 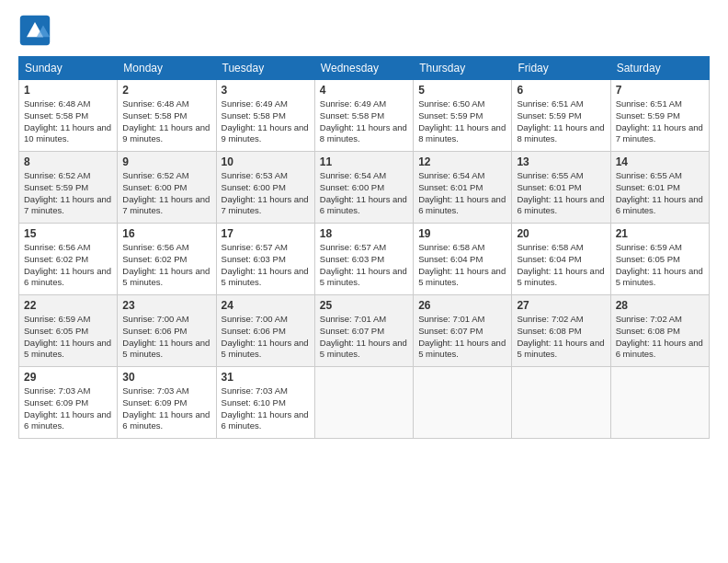 I want to click on day-number: 12, so click(x=462, y=162).